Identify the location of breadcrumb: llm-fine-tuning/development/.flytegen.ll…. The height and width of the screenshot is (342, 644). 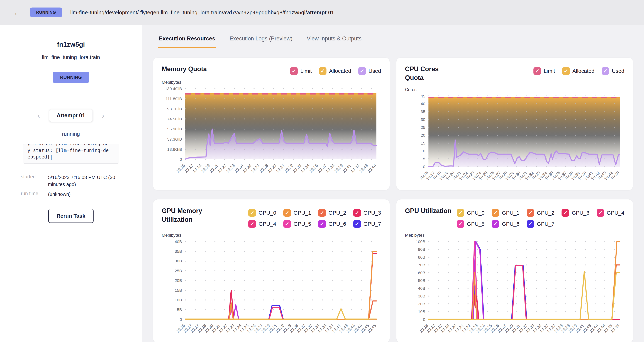
(202, 12).